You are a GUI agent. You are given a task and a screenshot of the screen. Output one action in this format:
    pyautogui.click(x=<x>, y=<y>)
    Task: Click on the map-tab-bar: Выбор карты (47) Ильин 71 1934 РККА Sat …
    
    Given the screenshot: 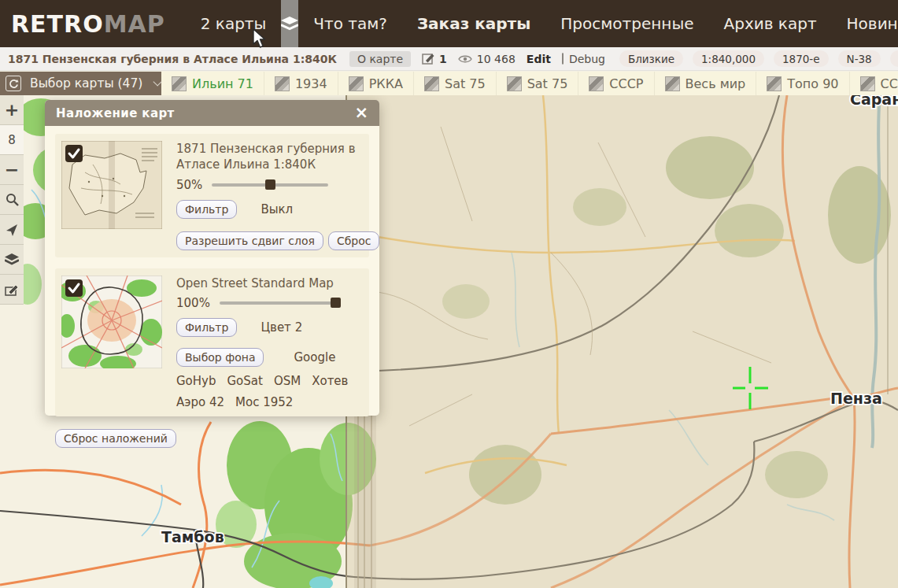 What is the action you would take?
    pyautogui.click(x=449, y=83)
    